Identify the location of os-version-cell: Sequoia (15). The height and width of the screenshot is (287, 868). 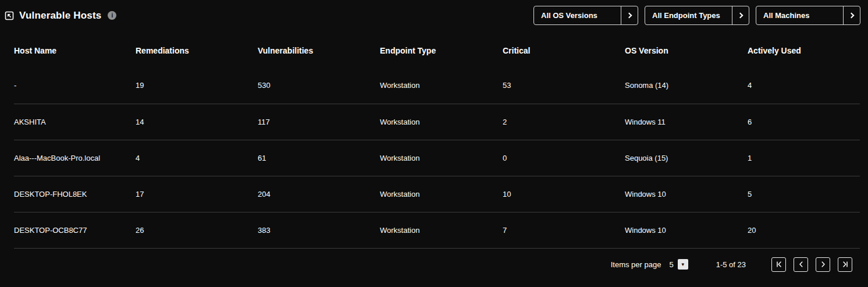
(686, 158).